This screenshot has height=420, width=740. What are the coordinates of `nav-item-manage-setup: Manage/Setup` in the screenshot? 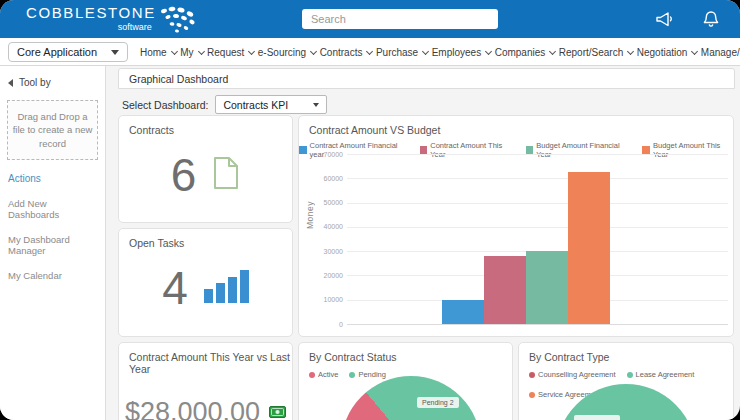 It's located at (720, 52).